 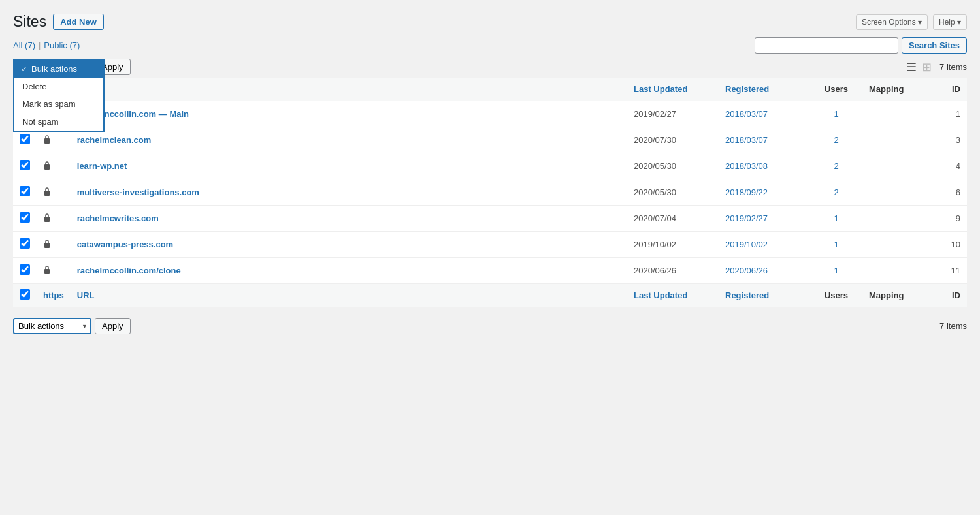 What do you see at coordinates (102, 166) in the screenshot?
I see `site-url-link: learn-wp.net` at bounding box center [102, 166].